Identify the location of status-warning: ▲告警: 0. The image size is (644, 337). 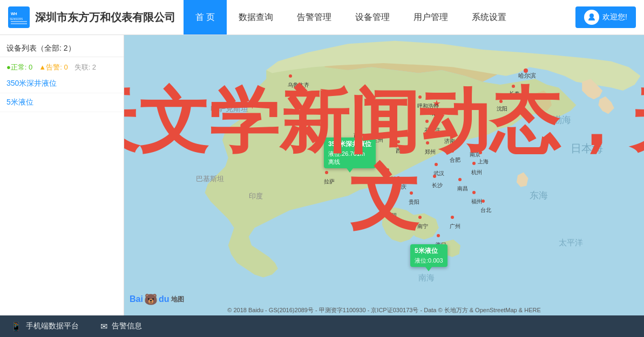
(53, 67).